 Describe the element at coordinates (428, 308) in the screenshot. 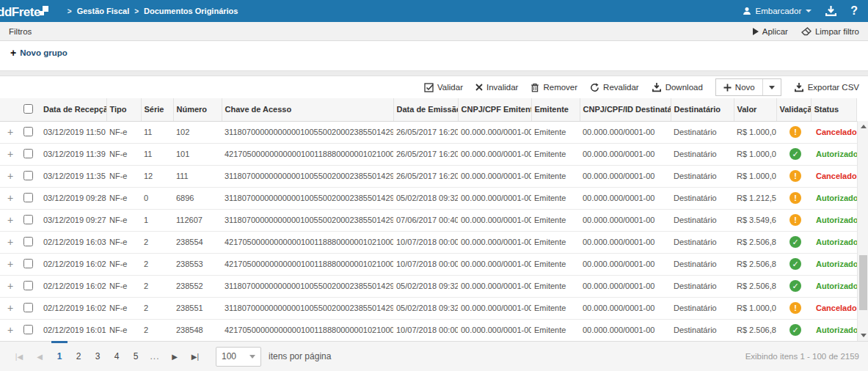

I see `table-row: + 02/12/2019 16:02 NF-e 2 238551 3118070…` at that location.